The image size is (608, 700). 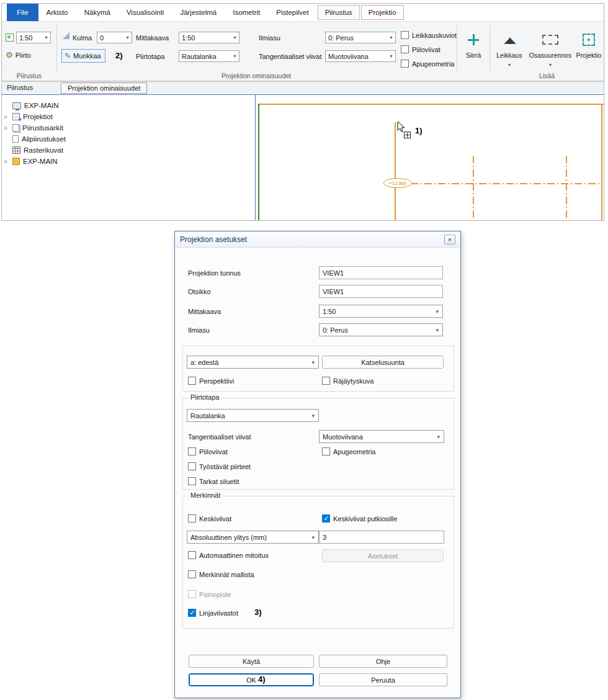 I want to click on tree-item-exp-main-model: EXP-MAIN, so click(x=128, y=161).